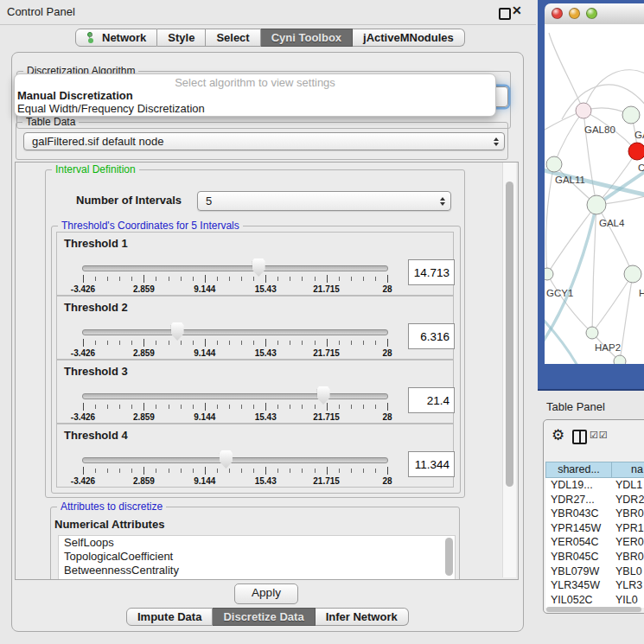 The image size is (644, 644). What do you see at coordinates (92, 38) in the screenshot?
I see `network-icon` at bounding box center [92, 38].